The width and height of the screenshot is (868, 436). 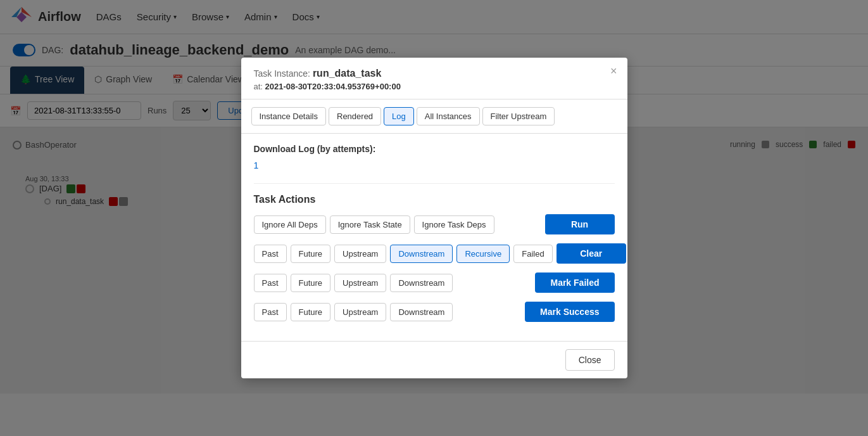 I want to click on modal-title-prefix: Task Instance:, so click(x=282, y=74).